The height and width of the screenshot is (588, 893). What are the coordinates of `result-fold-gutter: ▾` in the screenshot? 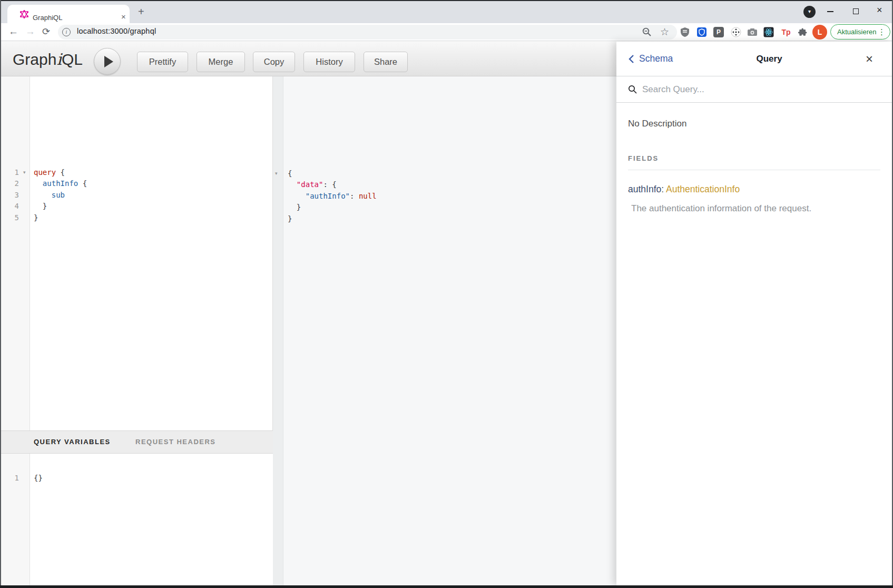 It's located at (278, 331).